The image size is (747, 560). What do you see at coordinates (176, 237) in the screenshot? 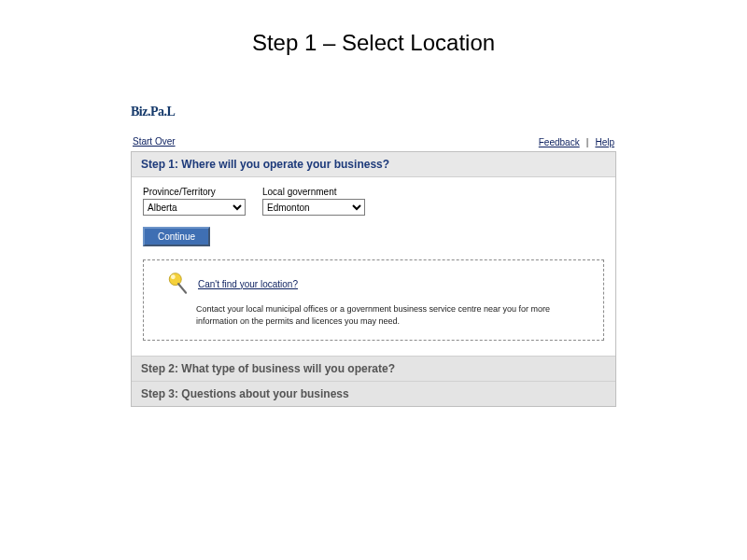
I see `continue-button: Continue` at bounding box center [176, 237].